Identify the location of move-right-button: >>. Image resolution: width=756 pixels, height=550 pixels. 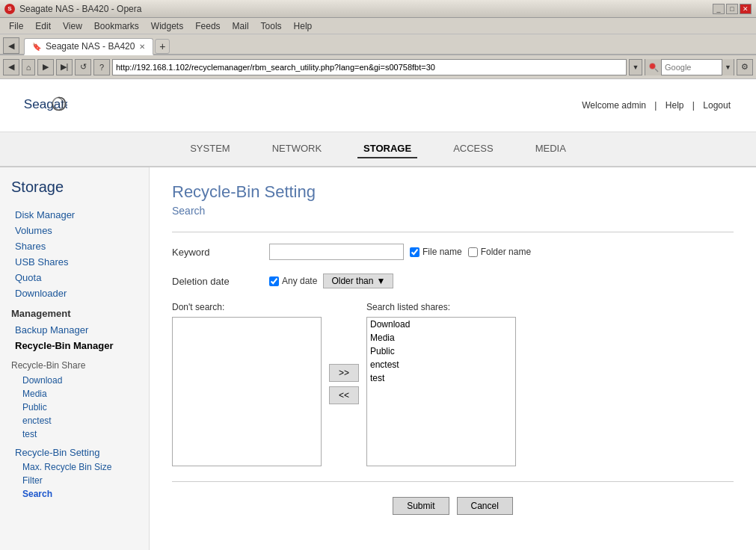
(344, 373).